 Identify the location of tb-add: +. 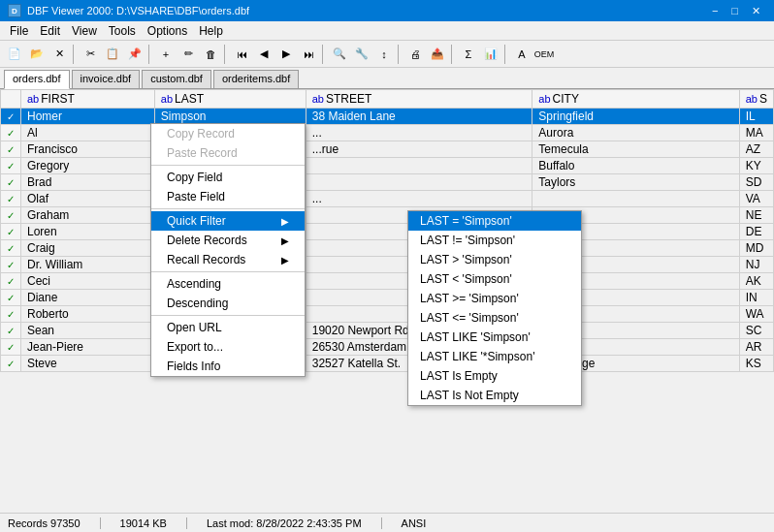
(166, 54).